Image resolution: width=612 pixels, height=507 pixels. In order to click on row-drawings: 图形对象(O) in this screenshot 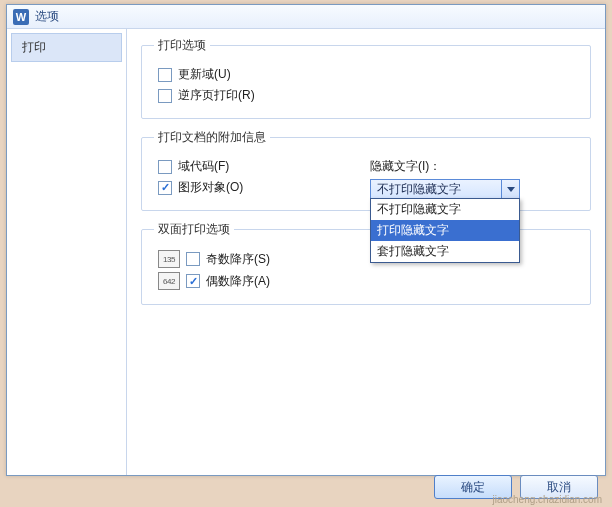, I will do `click(262, 188)`.